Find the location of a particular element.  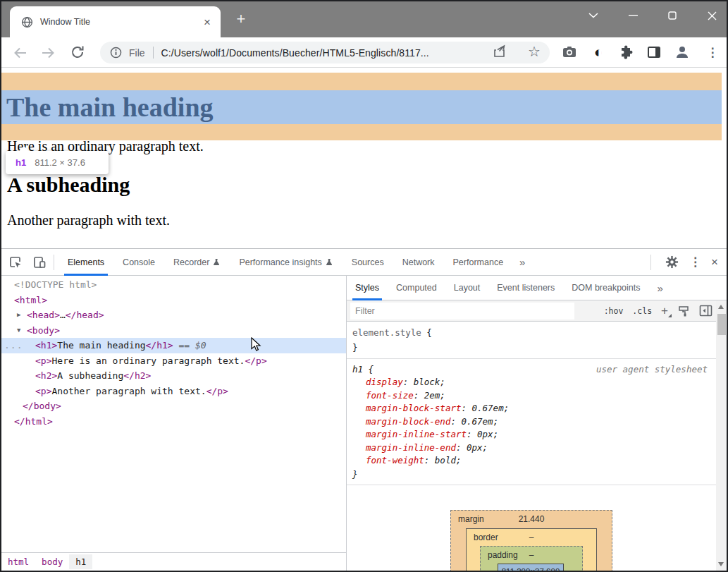

devtools-close-icon: × is located at coordinates (715, 262).